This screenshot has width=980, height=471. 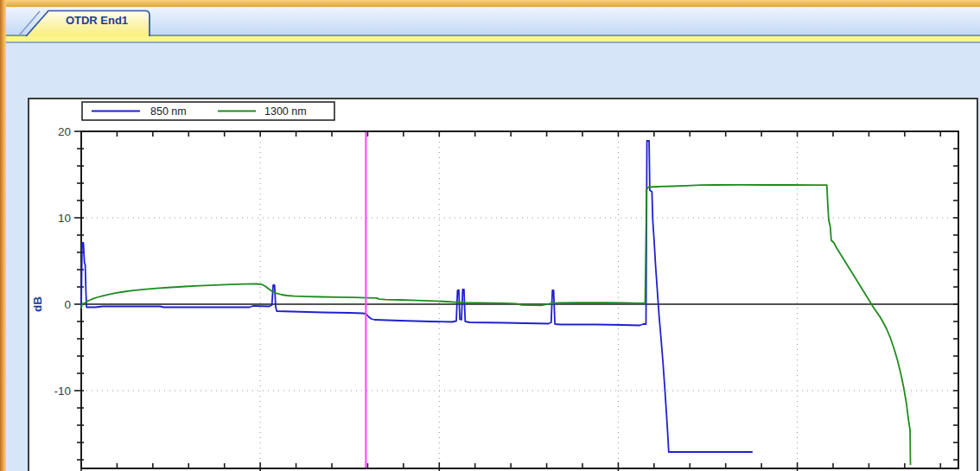 What do you see at coordinates (490, 3) in the screenshot?
I see `window-frame-top` at bounding box center [490, 3].